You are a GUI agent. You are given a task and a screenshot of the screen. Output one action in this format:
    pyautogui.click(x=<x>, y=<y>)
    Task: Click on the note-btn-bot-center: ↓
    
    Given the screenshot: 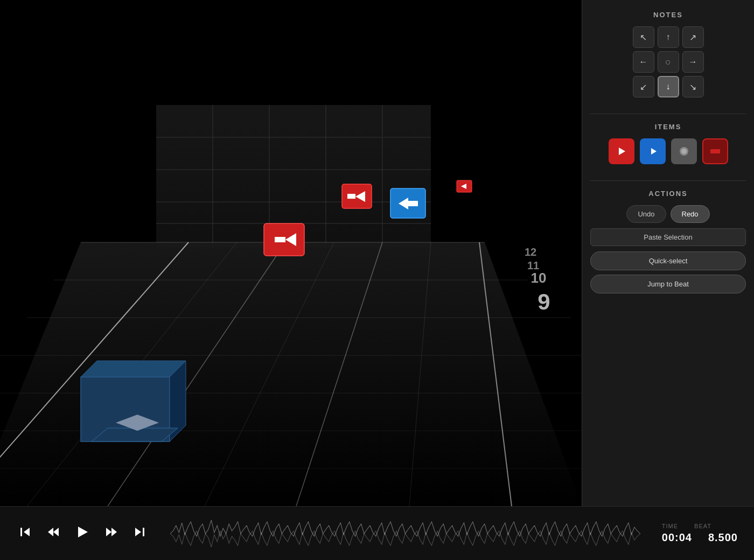 What is the action you would take?
    pyautogui.click(x=668, y=87)
    